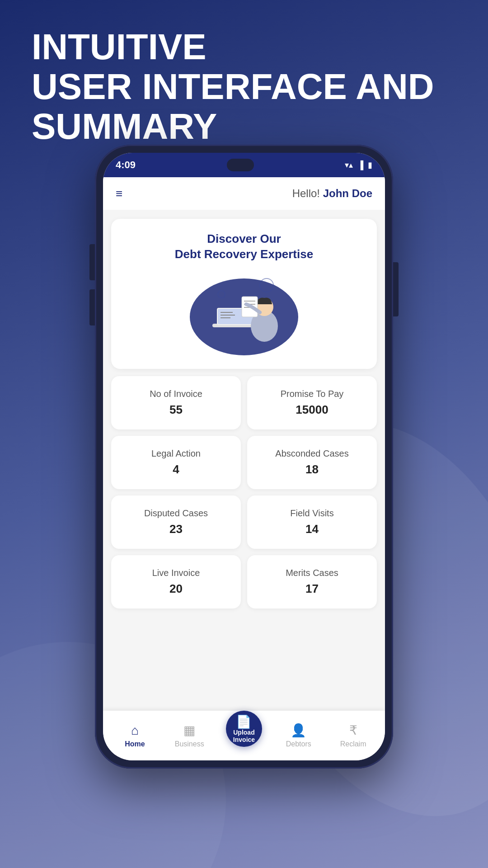  Describe the element at coordinates (312, 394) in the screenshot. I see `stat-label: Promise To Pay` at that location.